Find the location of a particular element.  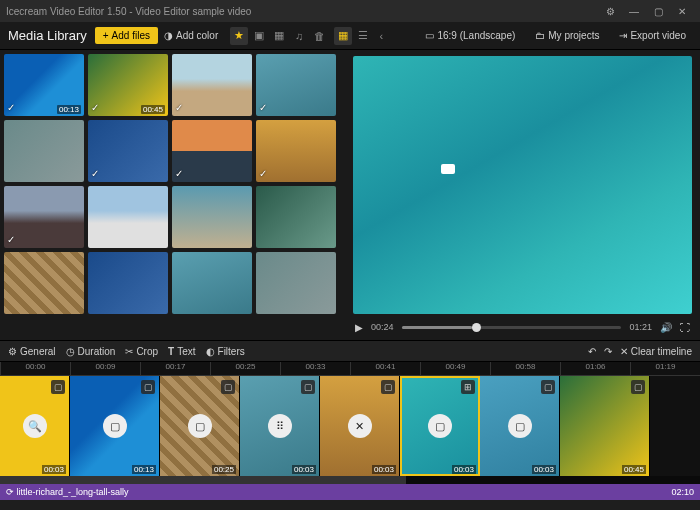

media-thumbnail: ✓00:45 is located at coordinates (128, 85).